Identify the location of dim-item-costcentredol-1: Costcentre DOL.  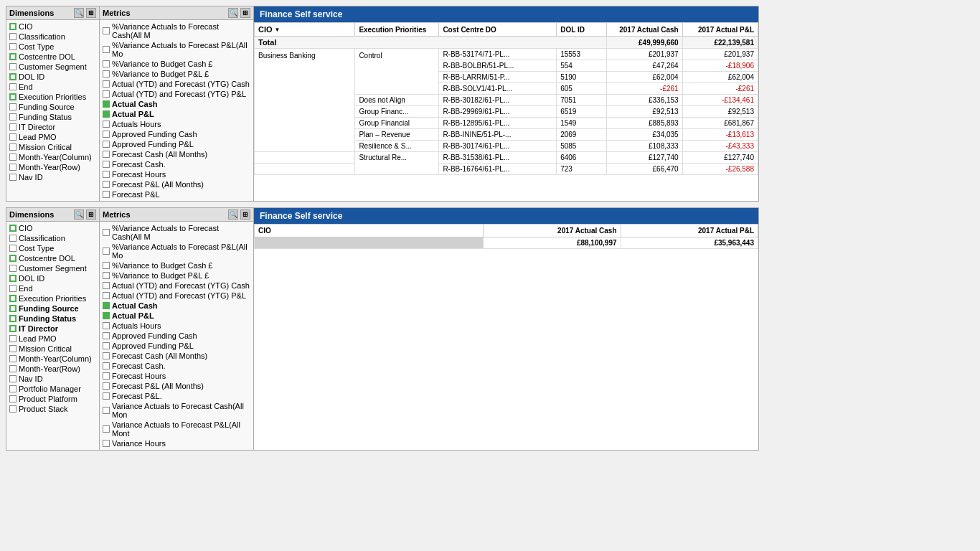
(53, 57).